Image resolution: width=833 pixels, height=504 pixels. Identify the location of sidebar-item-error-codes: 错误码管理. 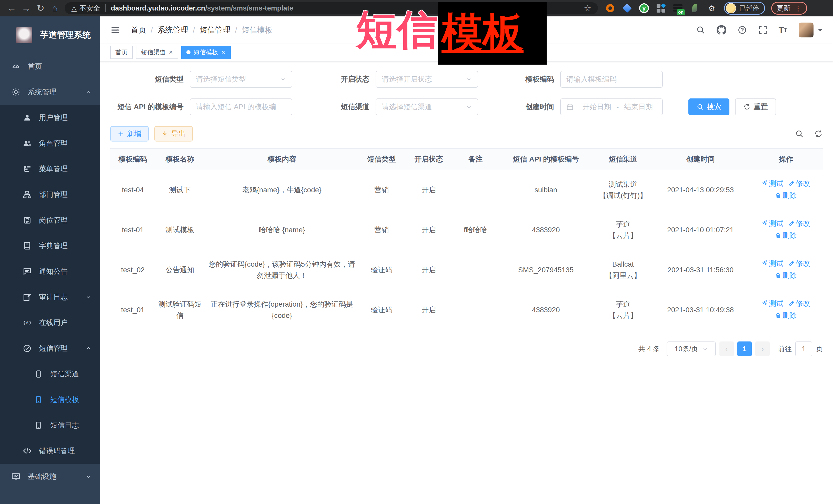
(50, 451).